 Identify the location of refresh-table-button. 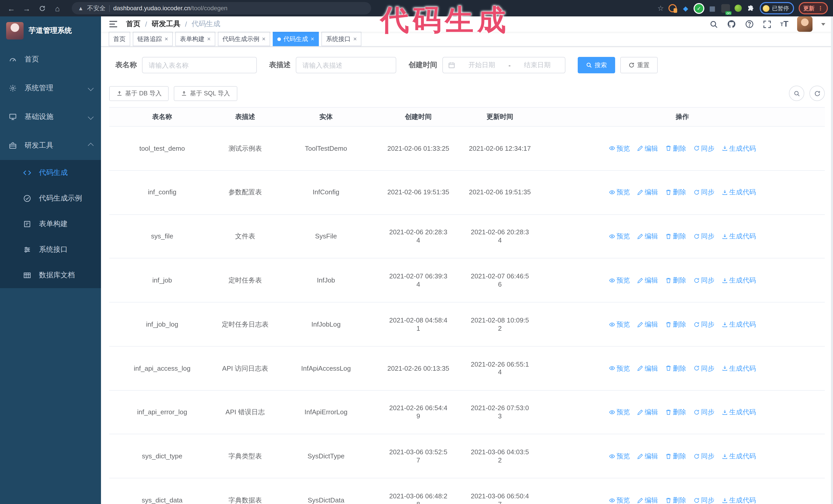
(817, 93).